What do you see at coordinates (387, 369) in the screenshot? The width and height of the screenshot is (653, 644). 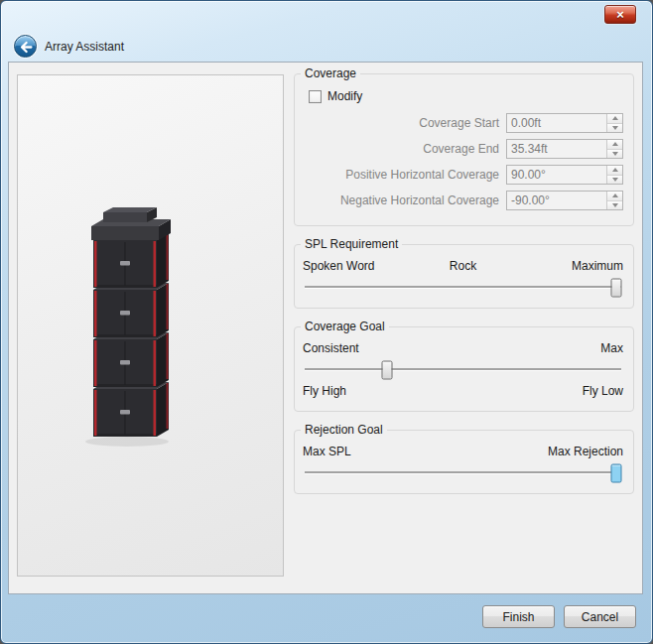 I see `coverage-goal-slider-thumb` at bounding box center [387, 369].